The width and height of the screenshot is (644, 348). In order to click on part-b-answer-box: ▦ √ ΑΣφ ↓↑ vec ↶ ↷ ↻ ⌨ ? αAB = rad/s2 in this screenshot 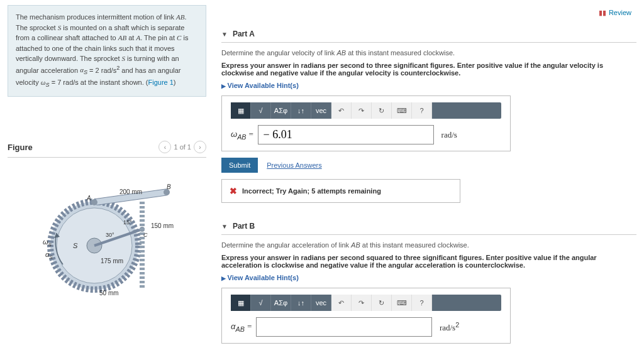, I will do `click(366, 315)`.